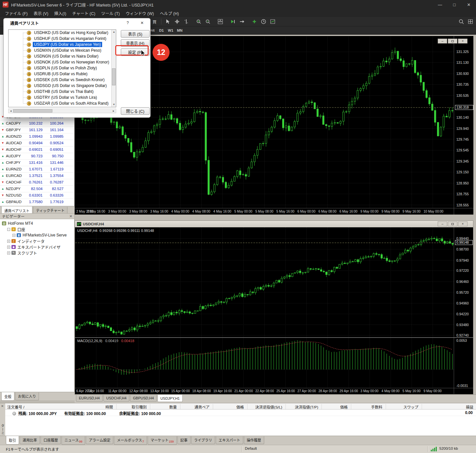 The height and width of the screenshot is (453, 476). I want to click on templates-icon, so click(273, 22).